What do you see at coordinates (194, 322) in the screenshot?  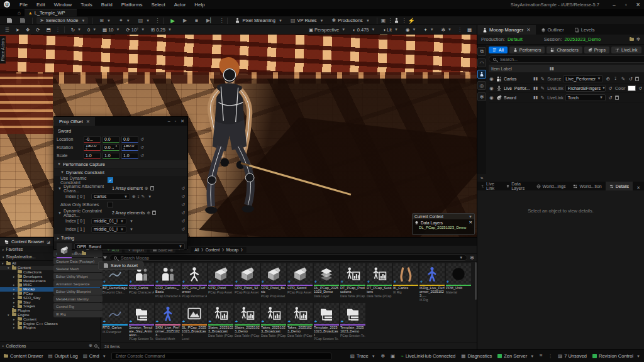 I see `asset-tile: + SL_PCap_20251023_Broadcast Level` at bounding box center [194, 322].